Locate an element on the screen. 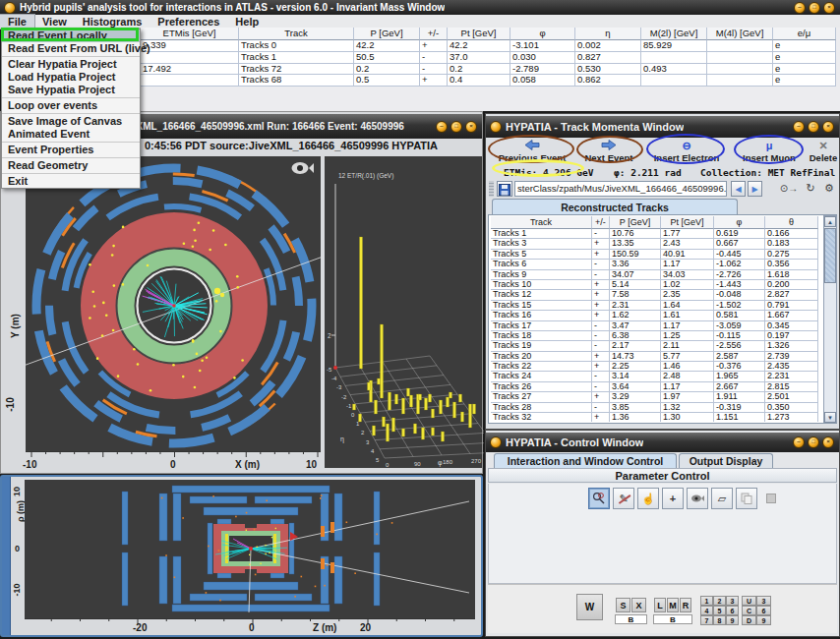 This screenshot has width=840, height=639. s-key: S is located at coordinates (624, 606).